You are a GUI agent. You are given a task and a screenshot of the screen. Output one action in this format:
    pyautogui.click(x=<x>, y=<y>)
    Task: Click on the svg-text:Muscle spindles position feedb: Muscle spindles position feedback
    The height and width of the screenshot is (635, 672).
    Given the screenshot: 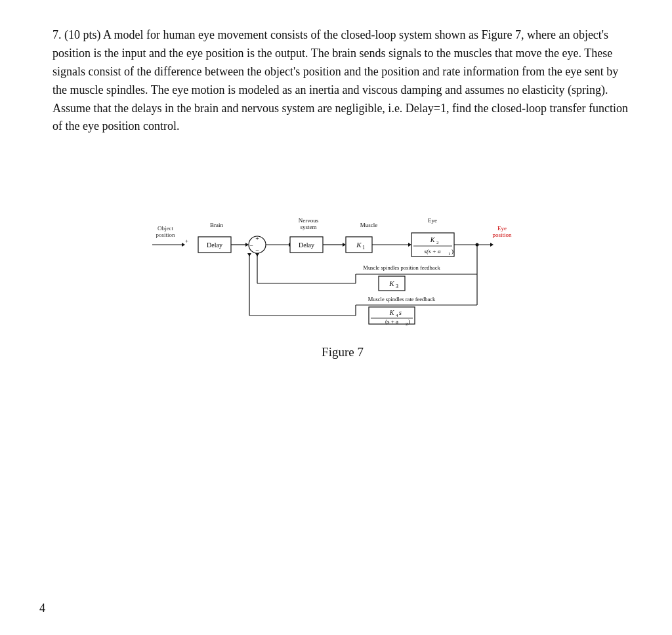 What is the action you would take?
    pyautogui.click(x=402, y=268)
    